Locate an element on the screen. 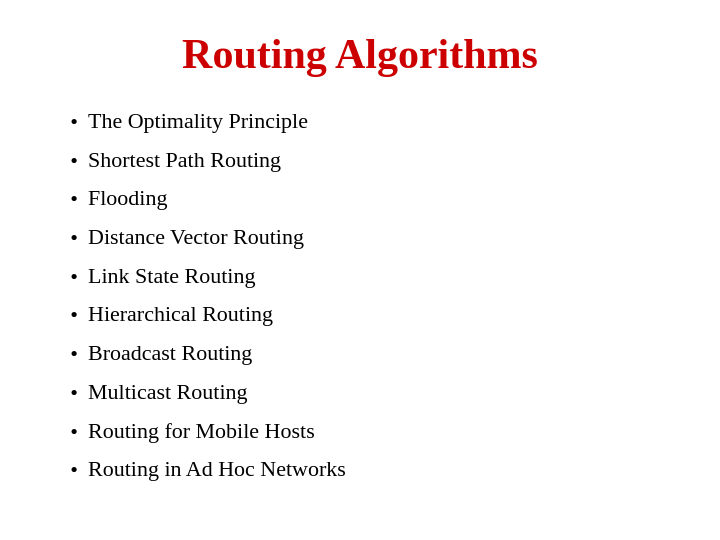  list-item: •The Optimality Principle is located at coordinates (360, 122).